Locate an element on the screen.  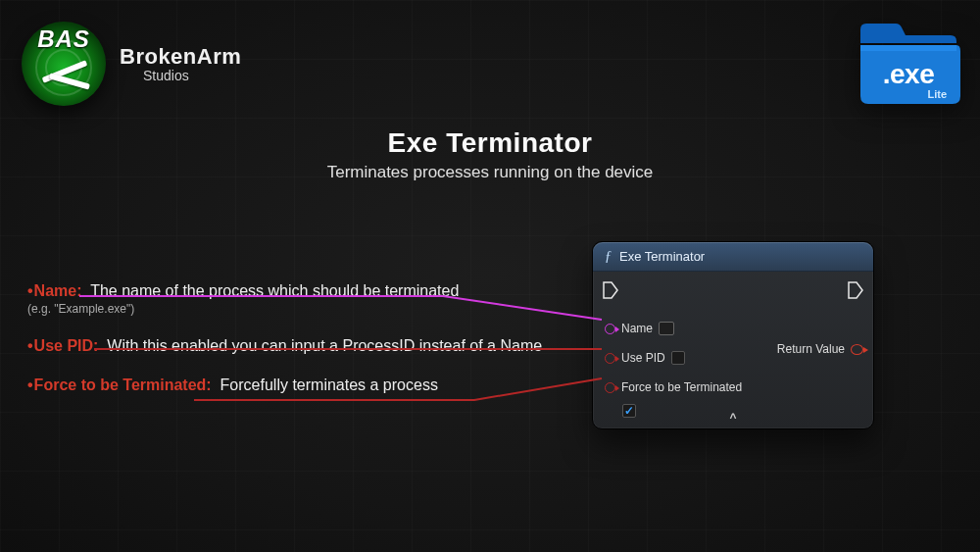
node-expand-toggle: ^ is located at coordinates (733, 418).